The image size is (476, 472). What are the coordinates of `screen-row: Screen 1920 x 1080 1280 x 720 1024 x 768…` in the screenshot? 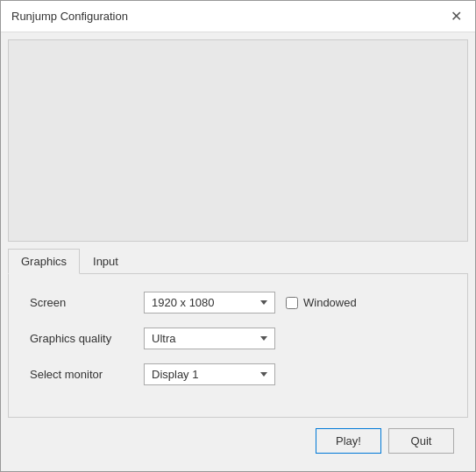 It's located at (238, 303).